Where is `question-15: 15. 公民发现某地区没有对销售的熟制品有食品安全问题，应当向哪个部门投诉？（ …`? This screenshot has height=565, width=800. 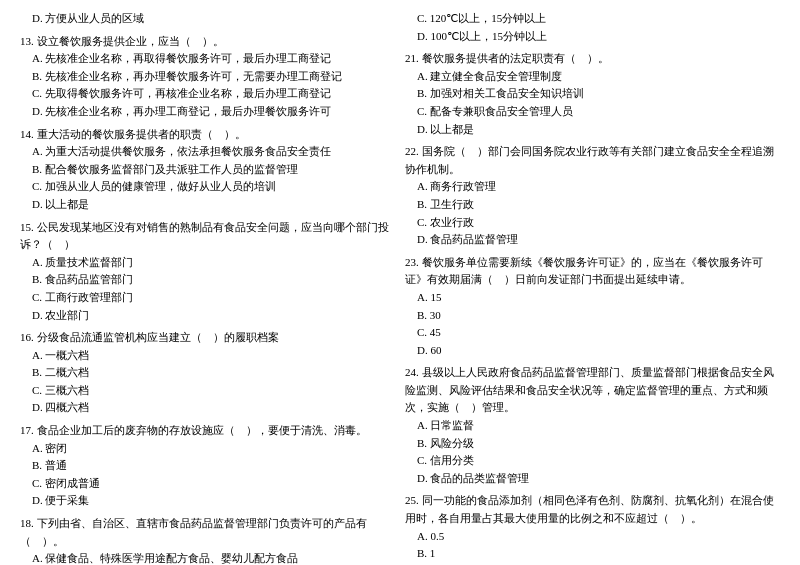 question-15: 15. 公民发现某地区没有对销售的熟制品有食品安全问题，应当向哪个部门投诉？（ … is located at coordinates (208, 272).